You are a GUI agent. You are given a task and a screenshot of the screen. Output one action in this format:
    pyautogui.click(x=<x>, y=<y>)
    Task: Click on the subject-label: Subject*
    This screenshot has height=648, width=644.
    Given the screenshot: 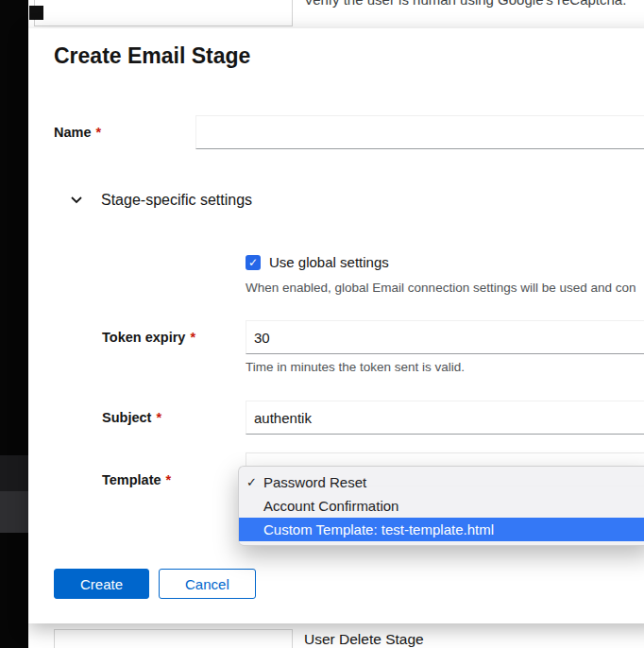 What is the action you would take?
    pyautogui.click(x=132, y=418)
    